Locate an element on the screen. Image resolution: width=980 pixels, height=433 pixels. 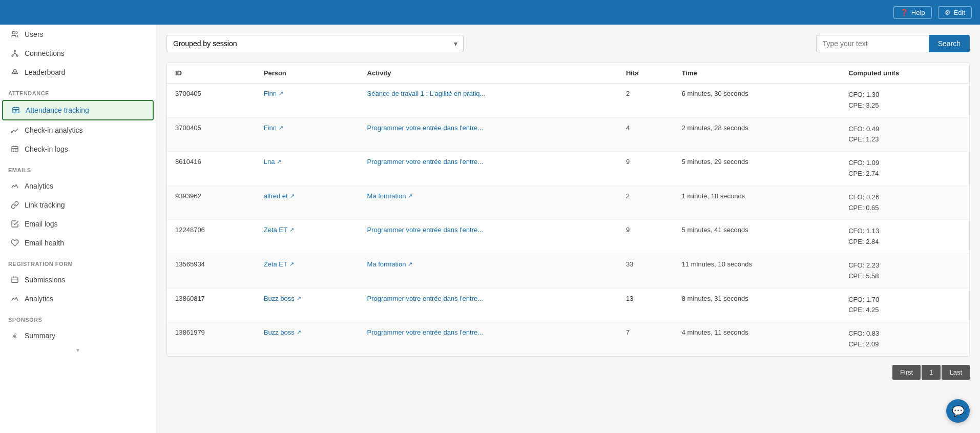
sidebar-item-reg-analytics: Analytics is located at coordinates (78, 299).